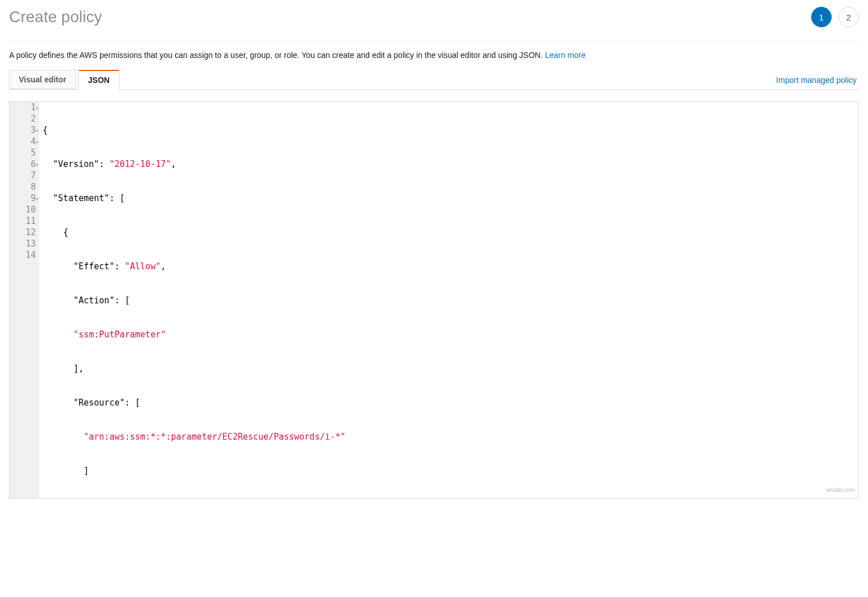 The width and height of the screenshot is (868, 597). What do you see at coordinates (434, 55) in the screenshot?
I see `page-description: A policy defines the AWS permissions tha…` at bounding box center [434, 55].